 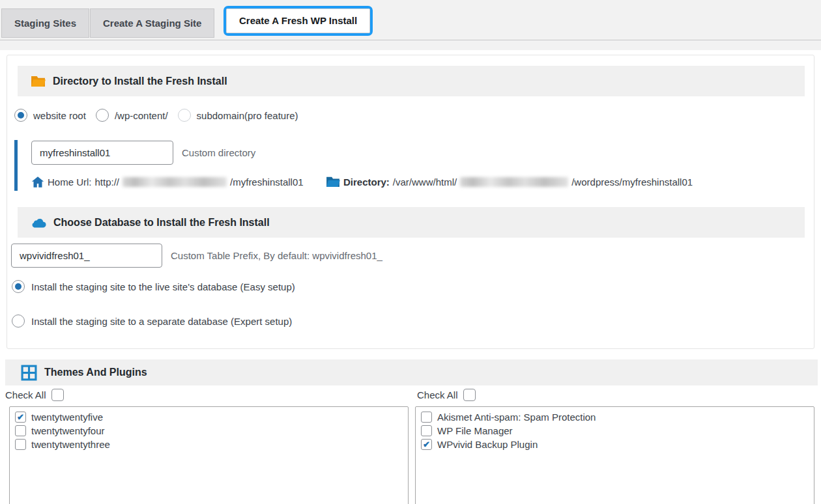 What do you see at coordinates (510, 182) in the screenshot?
I see `directory-path-group: Directory: /var/www/html/ /wordpress/myf…` at bounding box center [510, 182].